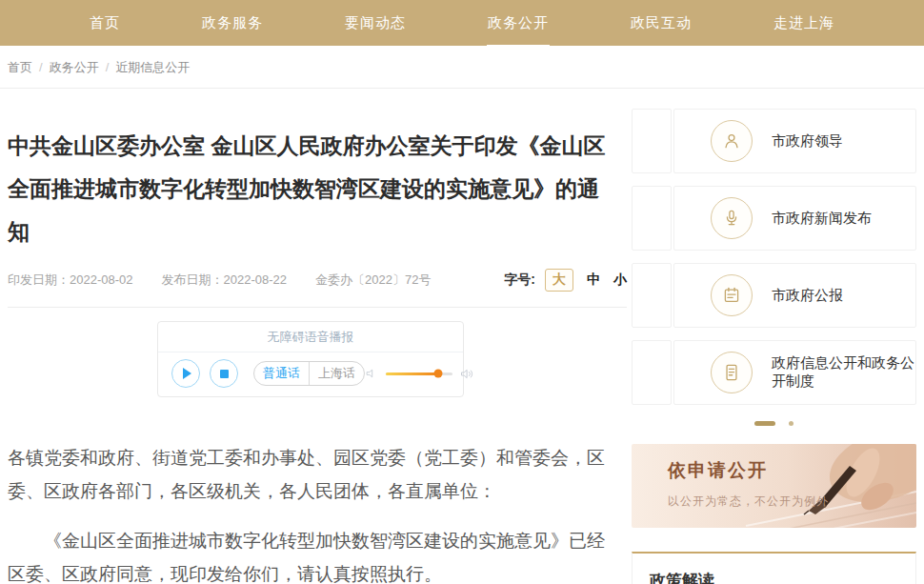 This screenshot has width=924, height=584. I want to click on volume-control, so click(419, 373).